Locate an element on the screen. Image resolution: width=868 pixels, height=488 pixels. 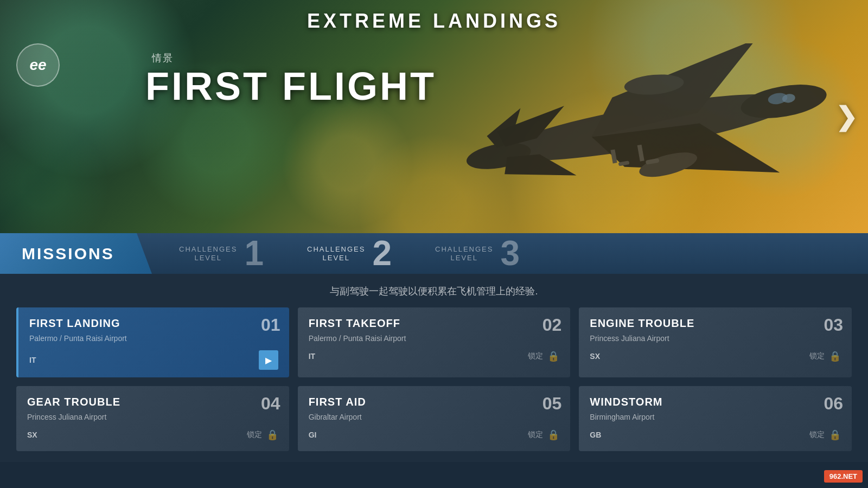
mission-footer-2: IT 锁定 🔒 is located at coordinates (434, 356).